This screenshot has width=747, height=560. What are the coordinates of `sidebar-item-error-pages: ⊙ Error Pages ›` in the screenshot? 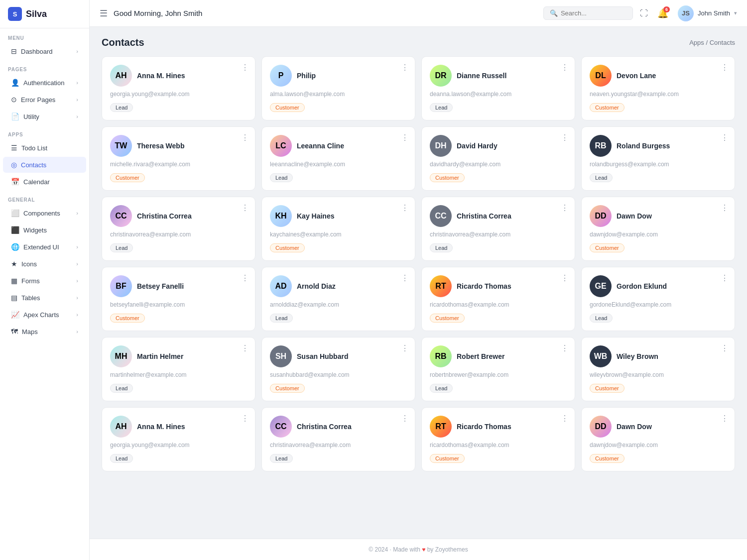 It's located at (45, 100).